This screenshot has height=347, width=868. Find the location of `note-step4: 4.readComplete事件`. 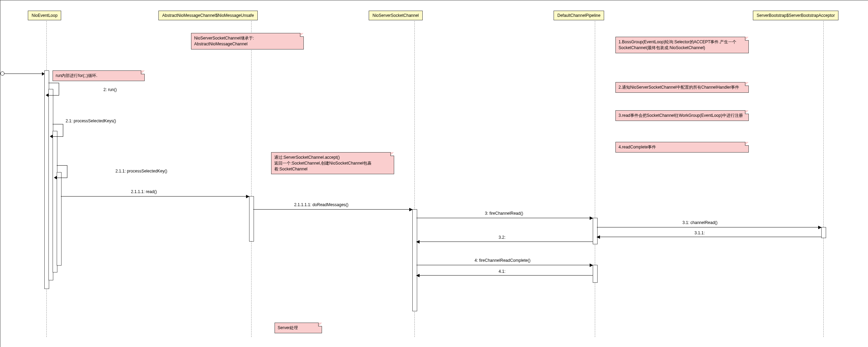

note-step4: 4.readComplete事件 is located at coordinates (682, 147).